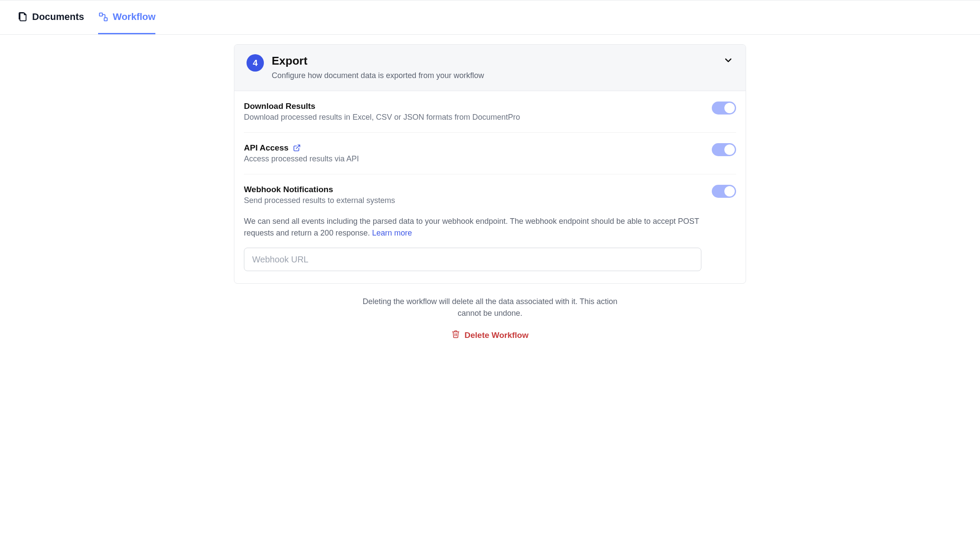  I want to click on learn-more-link: Learn more, so click(392, 233).